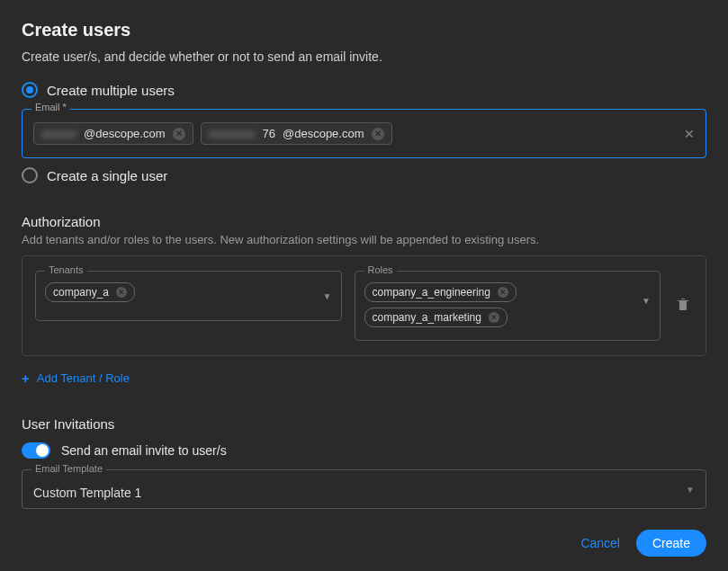 The height and width of the screenshot is (571, 728). What do you see at coordinates (68, 468) in the screenshot?
I see `email-template-legend: Email Template` at bounding box center [68, 468].